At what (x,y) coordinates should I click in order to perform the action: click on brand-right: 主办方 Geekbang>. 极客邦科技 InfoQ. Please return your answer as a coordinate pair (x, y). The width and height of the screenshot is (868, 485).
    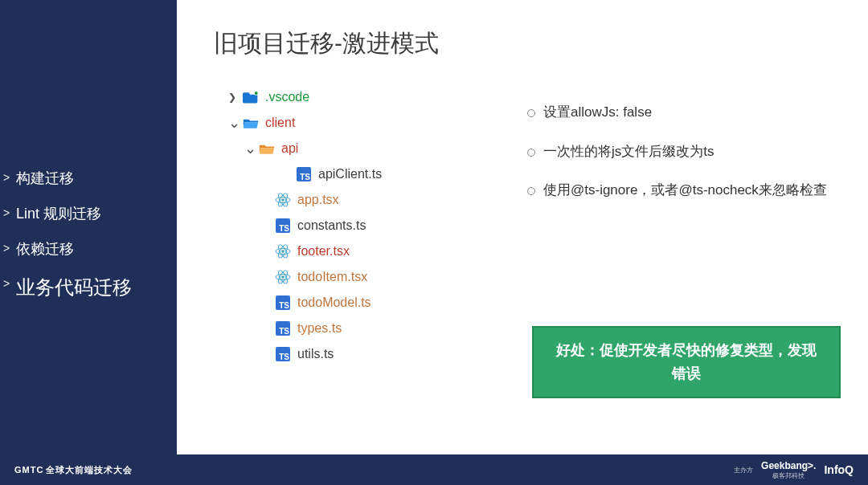
    Looking at the image, I should click on (794, 471).